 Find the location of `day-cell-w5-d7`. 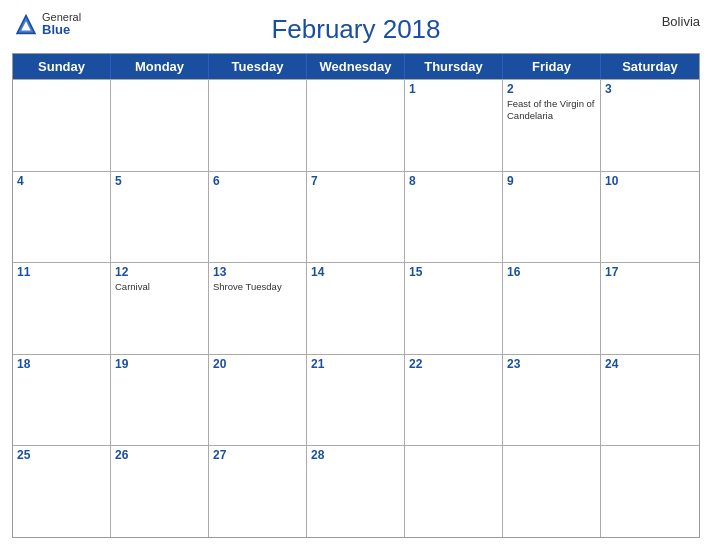

day-cell-w5-d7 is located at coordinates (650, 492).